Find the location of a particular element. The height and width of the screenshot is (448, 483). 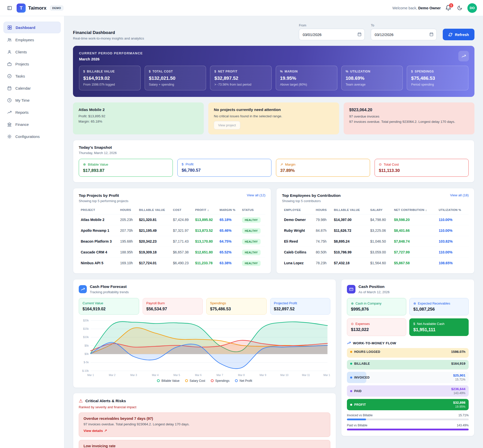

col-salary: SALARY is located at coordinates (380, 210).